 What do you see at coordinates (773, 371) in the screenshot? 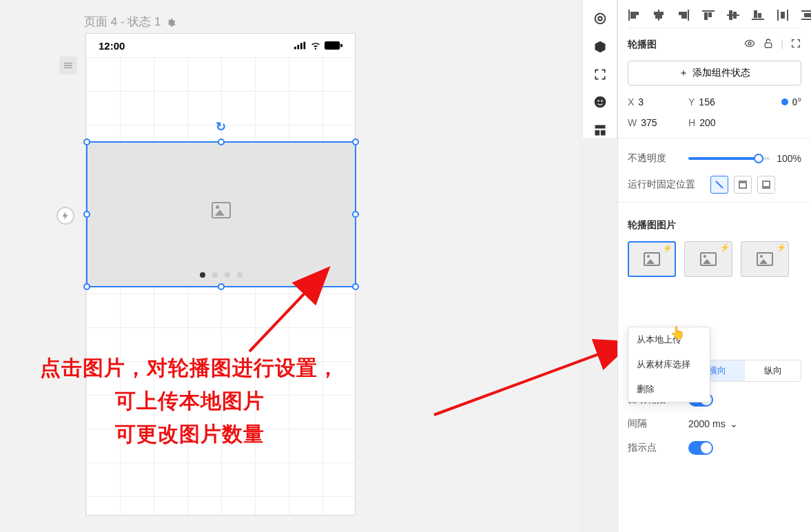
I see `scroll-vertical: 纵向` at bounding box center [773, 371].